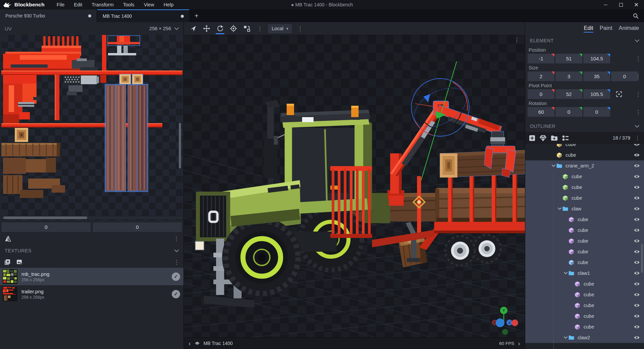  What do you see at coordinates (45, 218) in the screenshot?
I see `uv-hscrollbar` at bounding box center [45, 218].